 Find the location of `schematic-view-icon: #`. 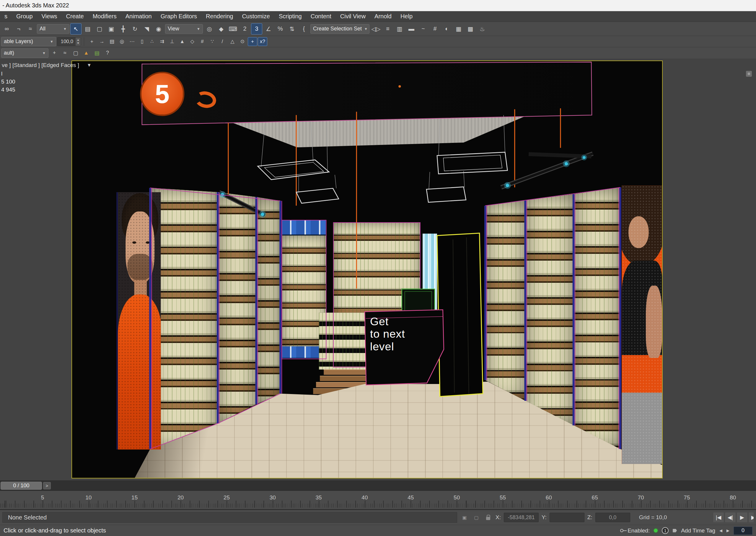

schematic-view-icon: # is located at coordinates (435, 29).